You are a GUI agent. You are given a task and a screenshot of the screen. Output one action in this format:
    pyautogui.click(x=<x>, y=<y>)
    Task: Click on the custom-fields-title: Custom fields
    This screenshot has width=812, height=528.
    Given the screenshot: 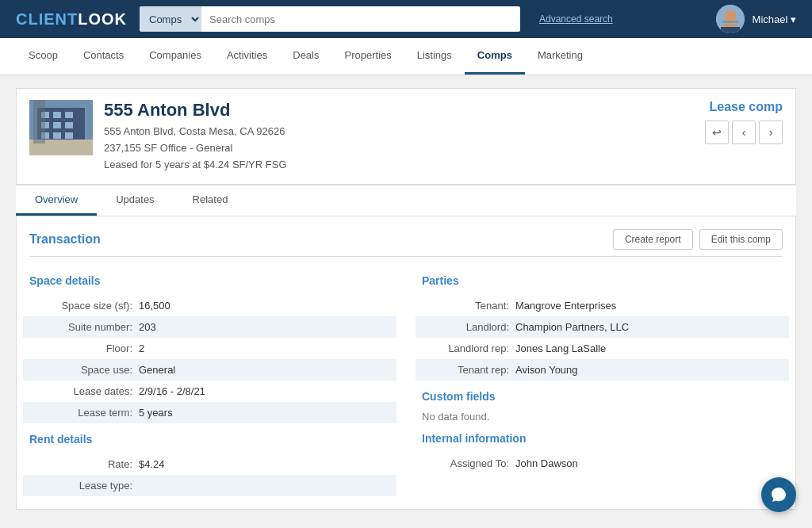 What is the action you would take?
    pyautogui.click(x=603, y=396)
    